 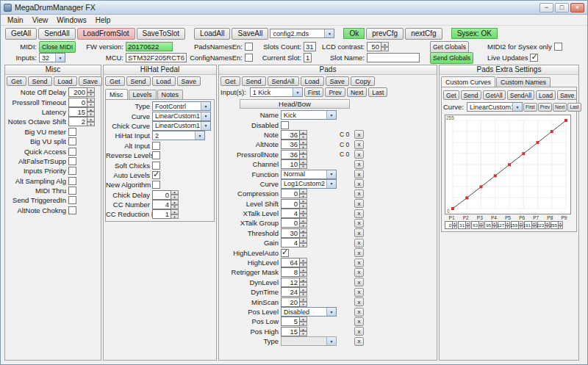 I want to click on note-spinner: 36, so click(x=294, y=135).